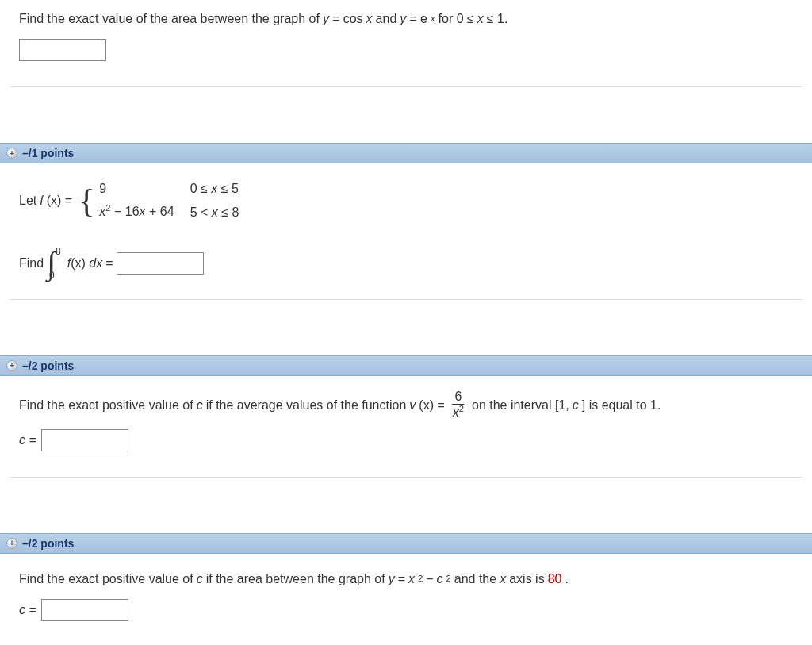 The height and width of the screenshot is (645, 812). What do you see at coordinates (476, 579) in the screenshot?
I see `q4-c2: and the` at bounding box center [476, 579].